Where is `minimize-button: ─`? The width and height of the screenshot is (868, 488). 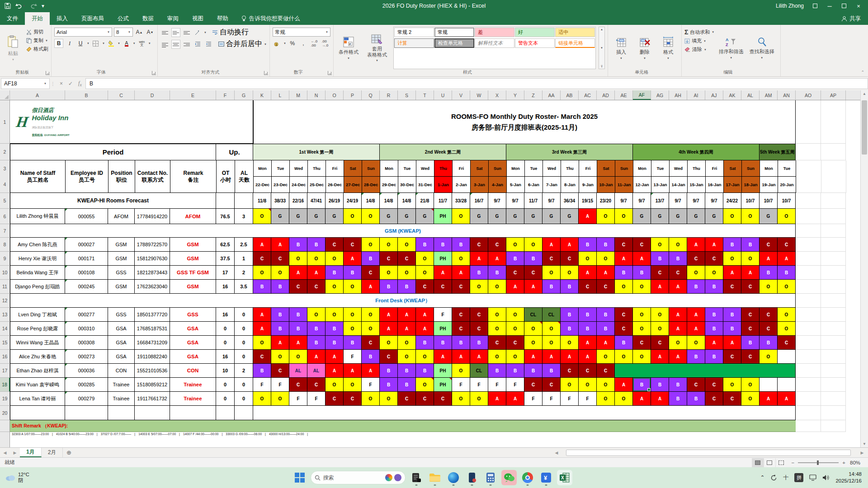 minimize-button: ─ is located at coordinates (830, 6).